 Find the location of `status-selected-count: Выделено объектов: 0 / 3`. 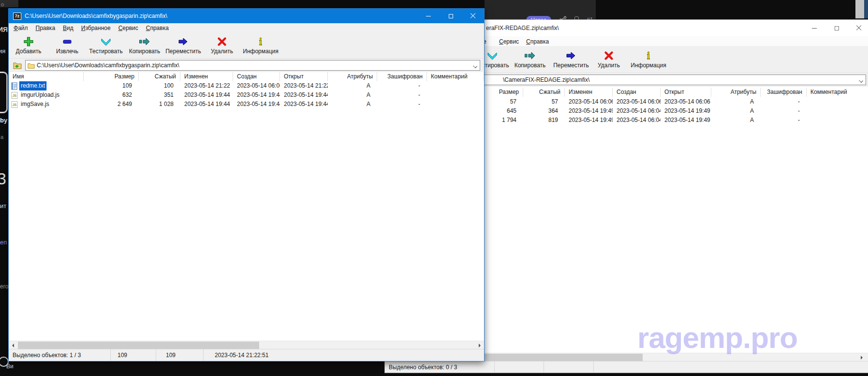

status-selected-count: Выделено объектов: 0 / 3 is located at coordinates (440, 367).